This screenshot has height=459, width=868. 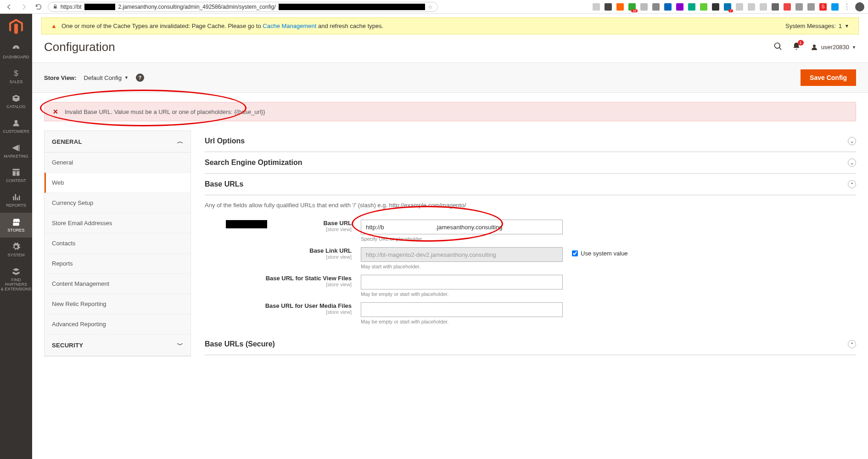 What do you see at coordinates (61, 78) in the screenshot?
I see `store-view-label: Store View:` at bounding box center [61, 78].